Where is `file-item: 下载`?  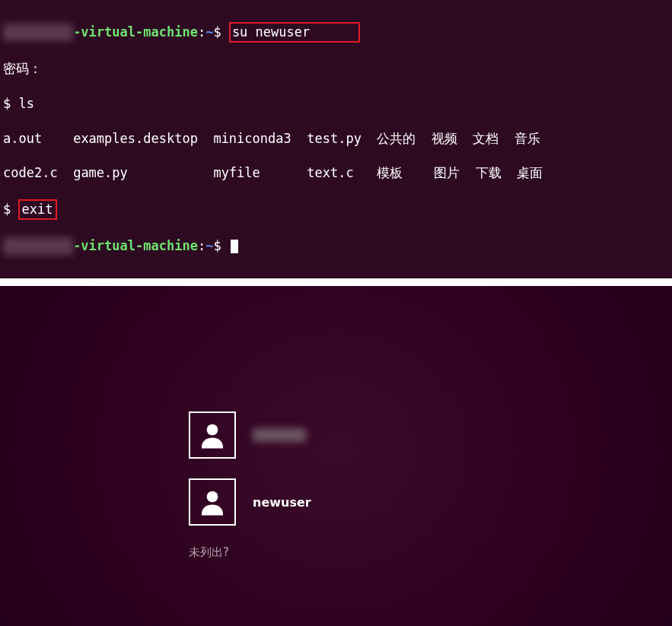
file-item: 下载 is located at coordinates (489, 173).